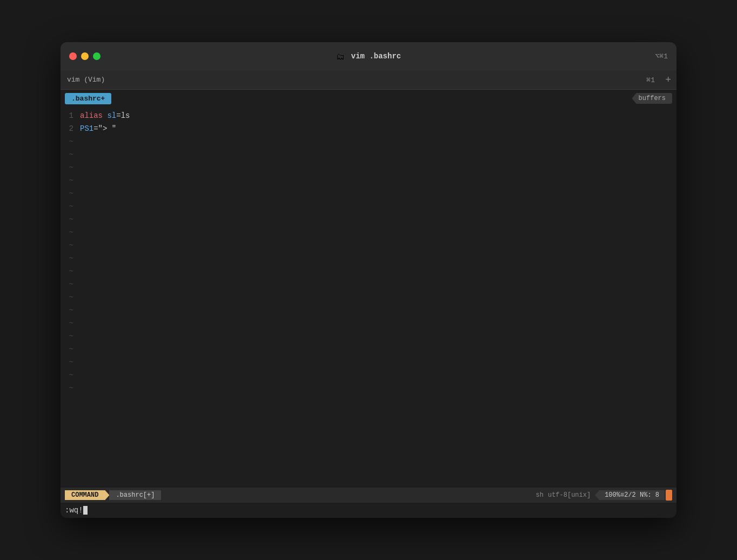 The image size is (737, 560). I want to click on line-content-2: PS1="> ", so click(98, 129).